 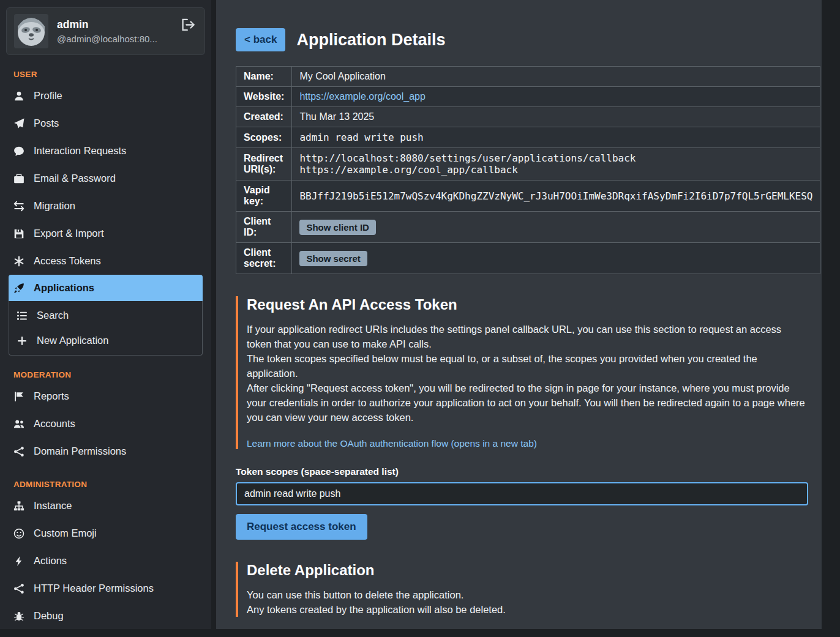 What do you see at coordinates (528, 570) in the screenshot?
I see `delete-application-heading: Delete Application` at bounding box center [528, 570].